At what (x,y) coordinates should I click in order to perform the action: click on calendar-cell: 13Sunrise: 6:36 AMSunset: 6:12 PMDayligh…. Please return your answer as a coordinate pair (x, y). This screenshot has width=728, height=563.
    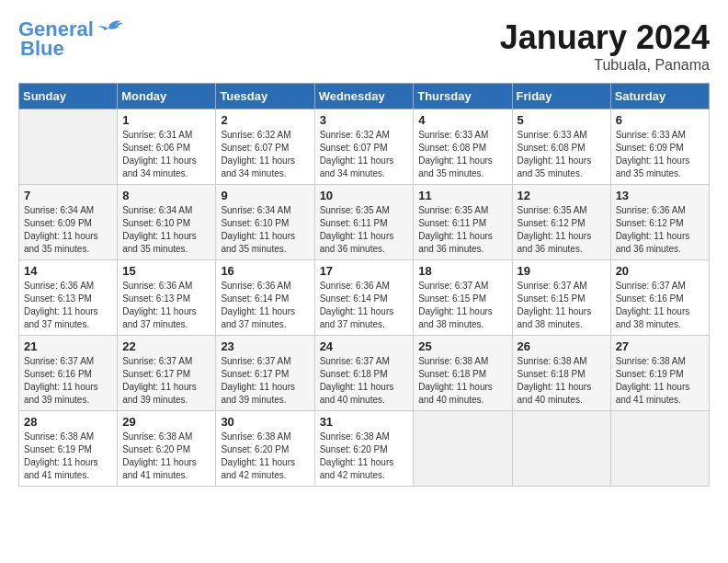
    Looking at the image, I should click on (660, 223).